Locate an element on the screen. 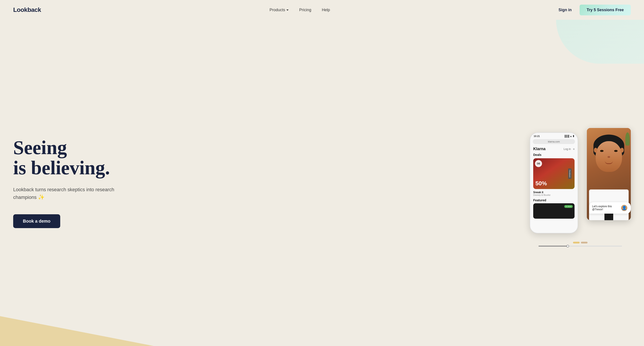  help-link: Help is located at coordinates (326, 10).